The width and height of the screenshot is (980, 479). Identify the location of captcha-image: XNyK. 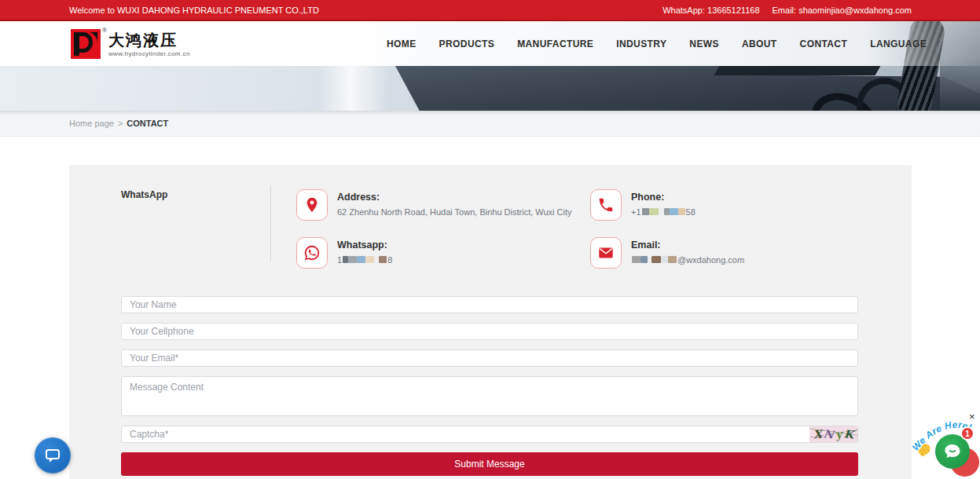
(833, 434).